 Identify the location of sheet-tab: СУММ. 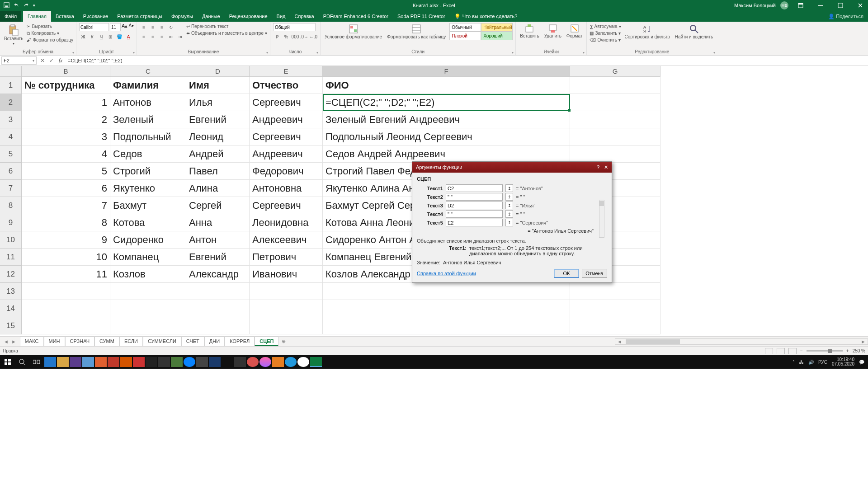
(107, 342).